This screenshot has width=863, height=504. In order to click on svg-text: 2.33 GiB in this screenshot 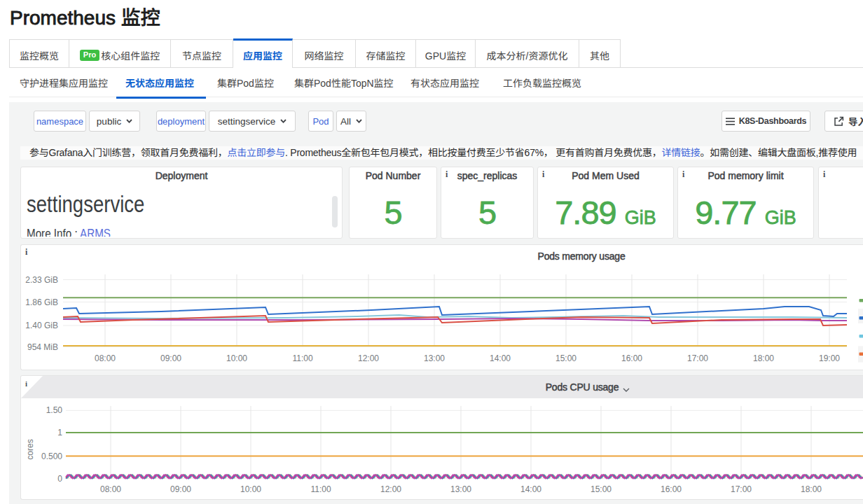, I will do `click(42, 280)`.